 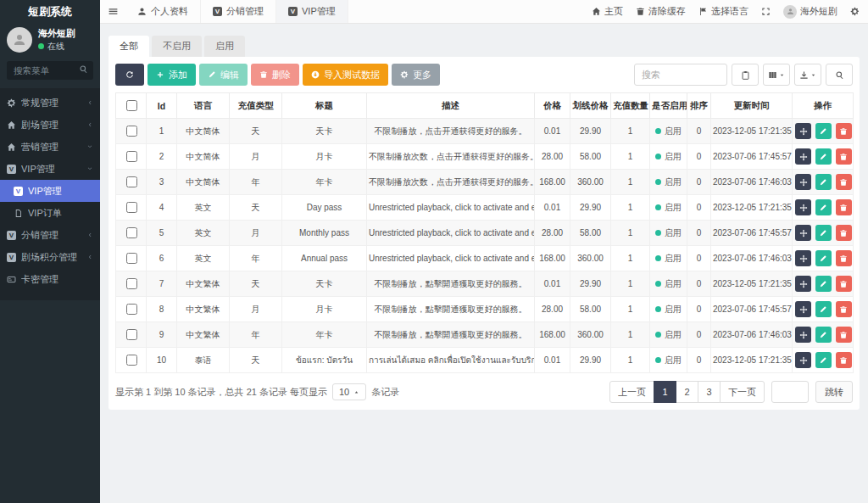 What do you see at coordinates (814, 75) in the screenshot?
I see `caret-down-icon` at bounding box center [814, 75].